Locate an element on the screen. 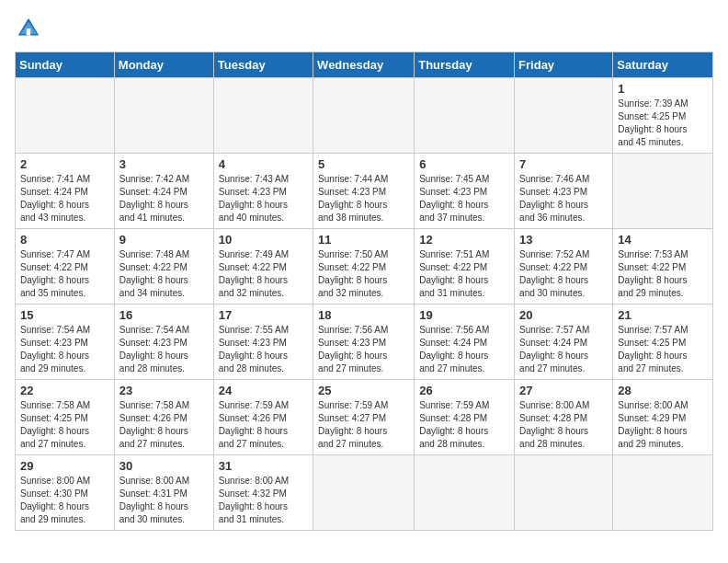 The image size is (728, 563). day-info: Sunrise: 7:56 AMSunset: 4:23 PMDaylight:… is located at coordinates (364, 350).